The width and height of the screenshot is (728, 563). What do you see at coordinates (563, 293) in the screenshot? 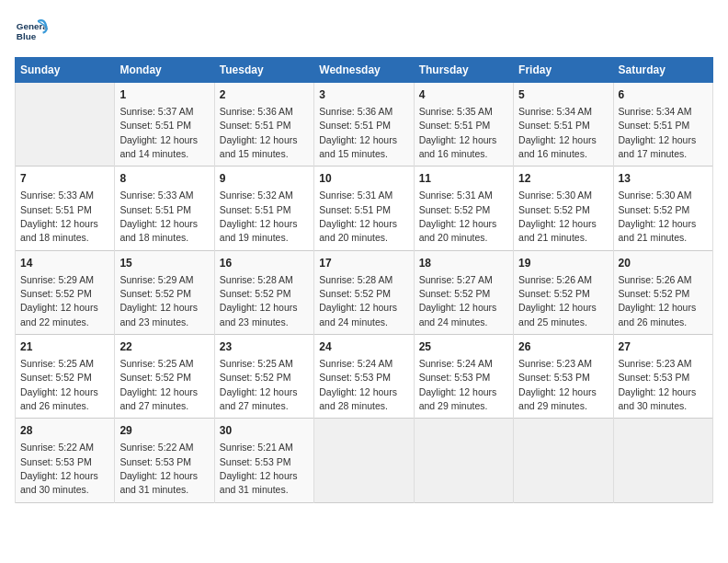
I see `calendar-cell: 19Sunrise: 5:26 AM Sunset: 5:52 PM Dayli…` at bounding box center [563, 293].